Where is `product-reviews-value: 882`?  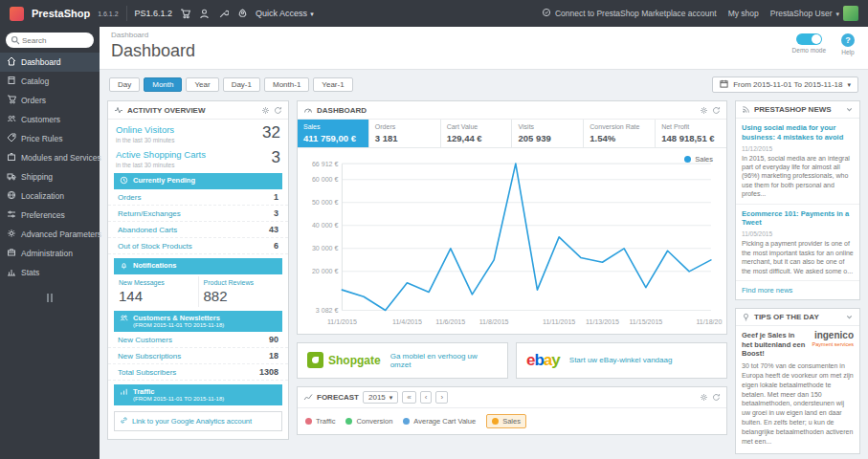 product-reviews-value: 882 is located at coordinates (241, 296).